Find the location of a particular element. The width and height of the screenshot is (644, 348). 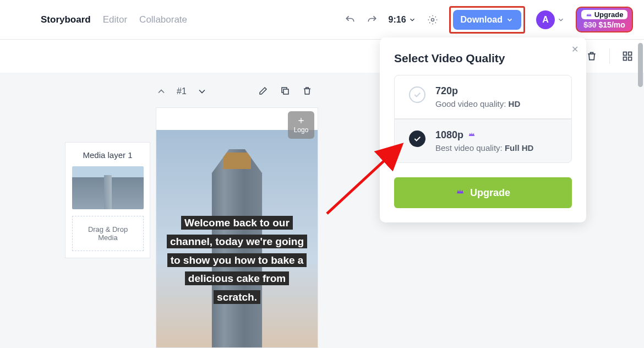

download-button: Download is located at coordinates (487, 20).